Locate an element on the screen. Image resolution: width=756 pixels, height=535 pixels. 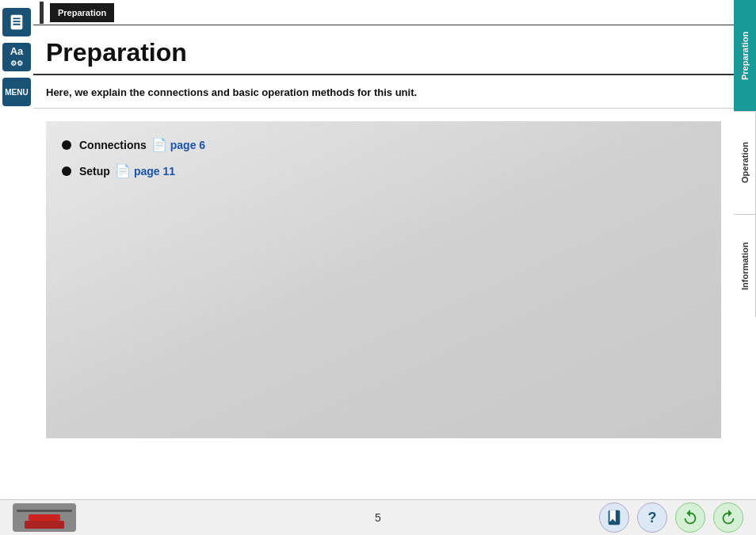
sidebar-book-button is located at coordinates (17, 22).